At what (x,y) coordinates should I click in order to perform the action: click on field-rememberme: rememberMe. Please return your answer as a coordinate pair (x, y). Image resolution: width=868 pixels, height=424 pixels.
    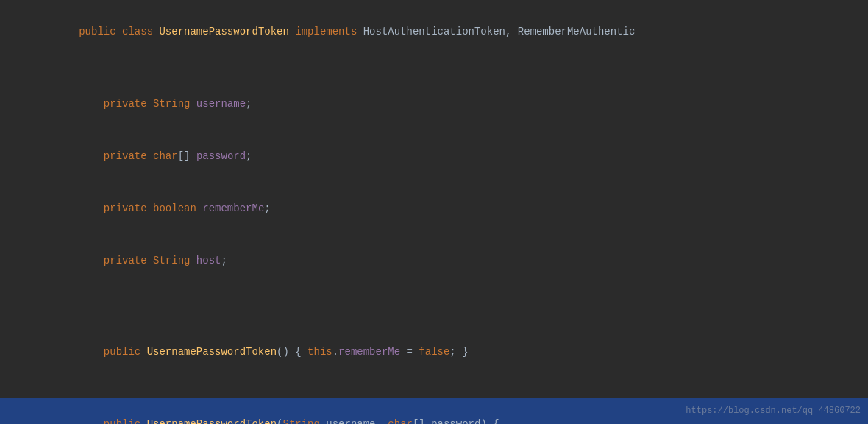
    Looking at the image, I should click on (233, 208).